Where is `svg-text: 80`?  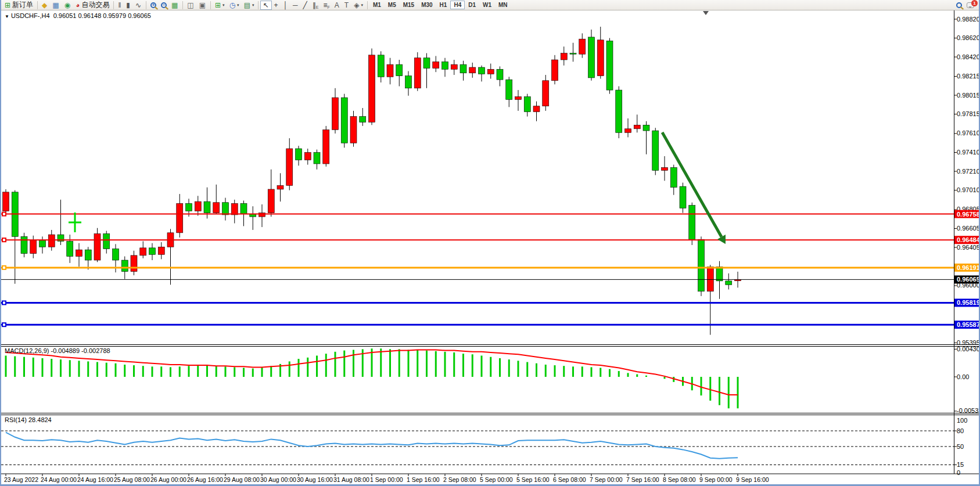 svg-text: 80 is located at coordinates (960, 431).